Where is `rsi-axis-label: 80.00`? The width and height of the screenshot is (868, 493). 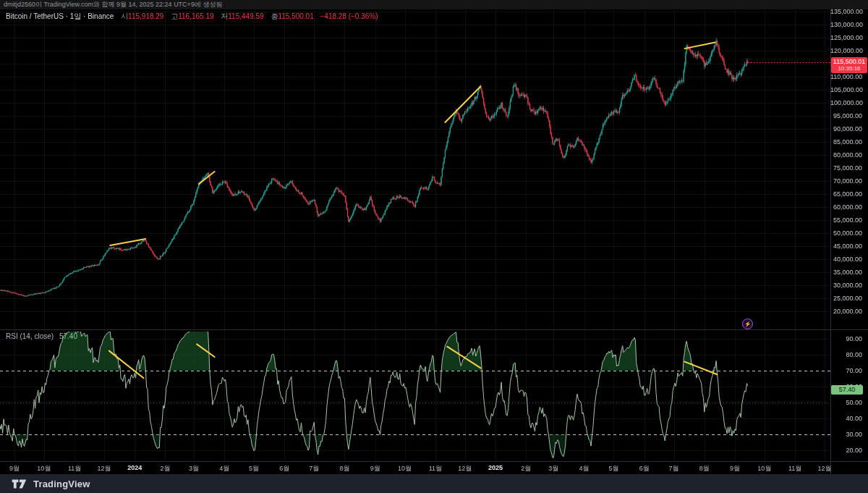 rsi-axis-label: 80.00 is located at coordinates (846, 355).